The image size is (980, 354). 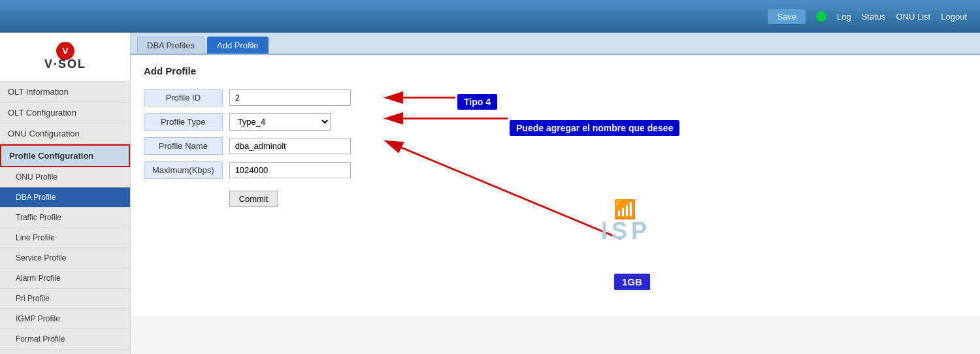 What do you see at coordinates (632, 282) in the screenshot?
I see `gb-badge: 1GB` at bounding box center [632, 282].